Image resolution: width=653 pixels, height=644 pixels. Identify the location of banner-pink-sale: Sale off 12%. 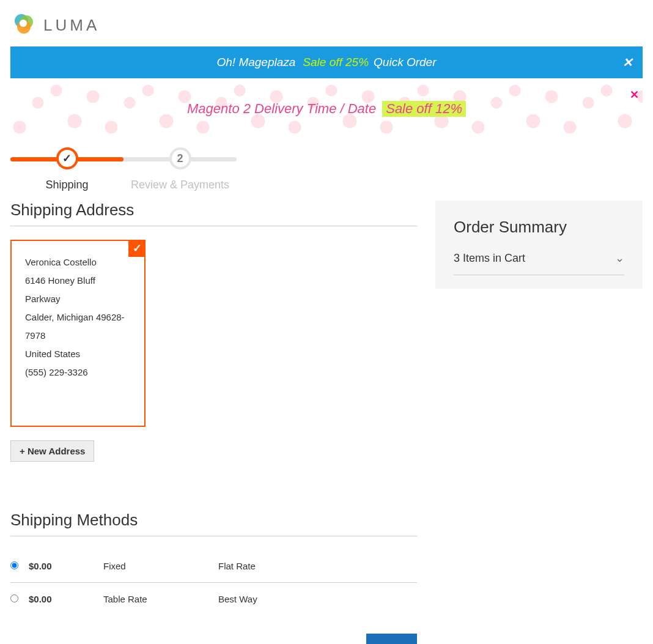
(424, 109).